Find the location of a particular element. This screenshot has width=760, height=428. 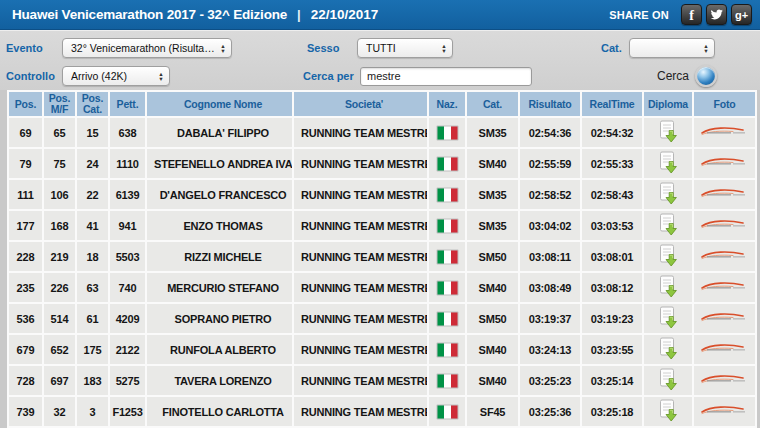

cell-pos-cat: 41 is located at coordinates (92, 226).